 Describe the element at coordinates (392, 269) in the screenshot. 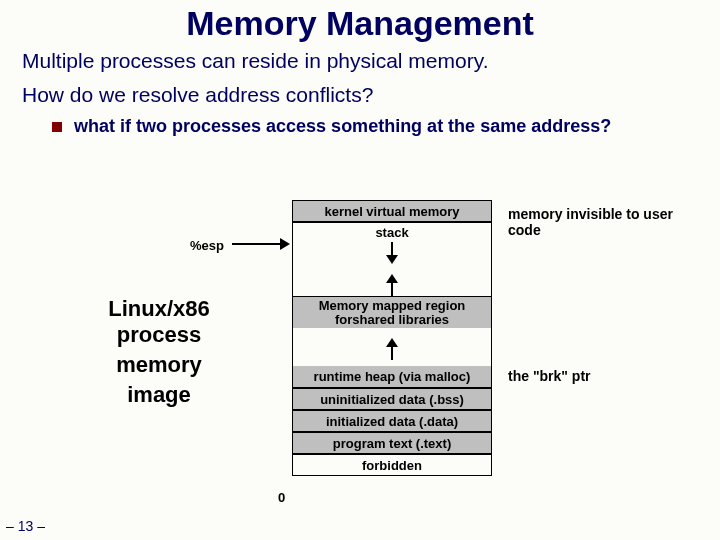

I see `gap-stack-mmap` at that location.